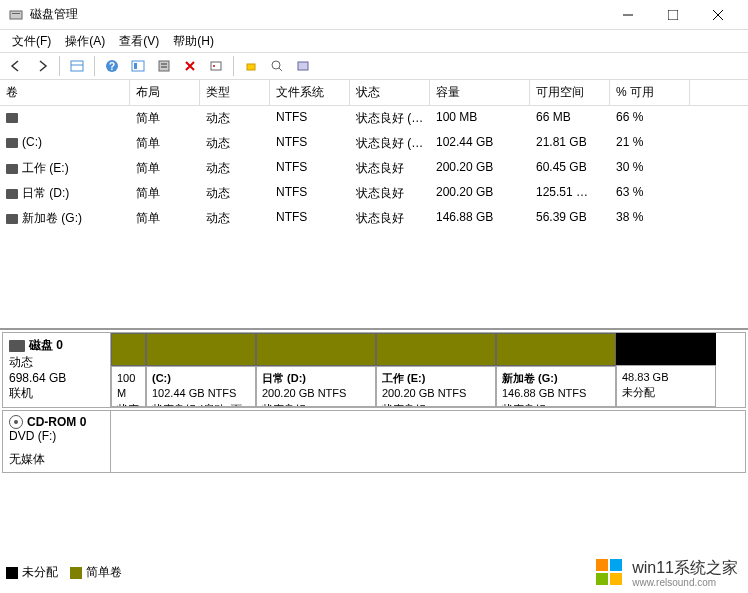 This screenshot has height=593, width=748. Describe the element at coordinates (32, 42) in the screenshot. I see `menu-file: 文件(F)` at that location.